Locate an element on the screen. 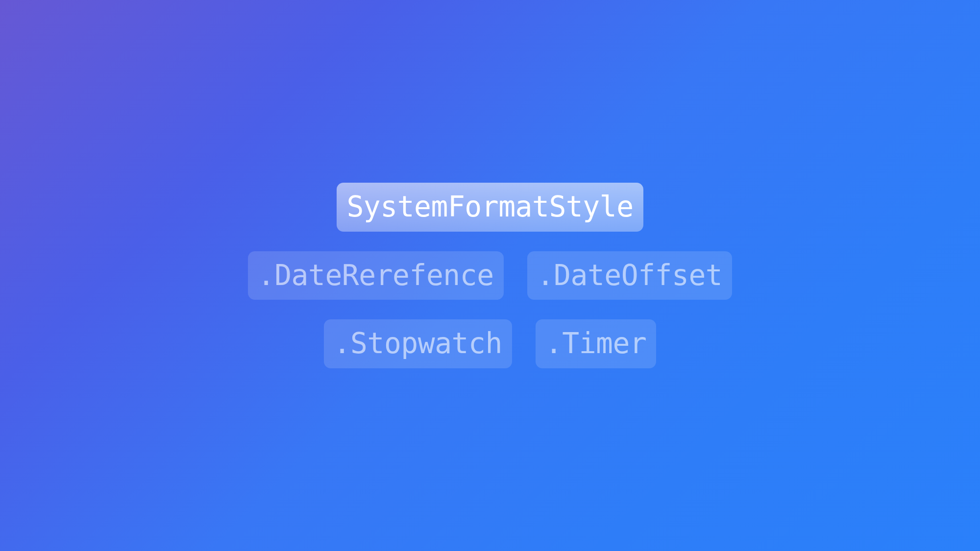 The image size is (980, 551). subtypes-row-2: .Stopwatch .Timer is located at coordinates (490, 344).